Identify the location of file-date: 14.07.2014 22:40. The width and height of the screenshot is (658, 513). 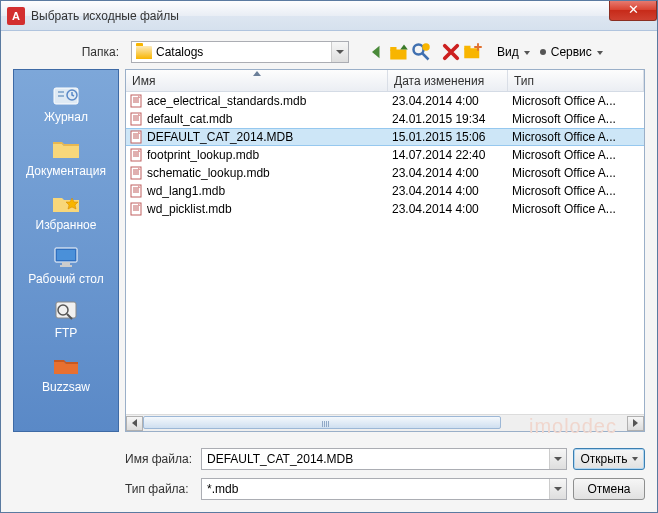
(448, 155).